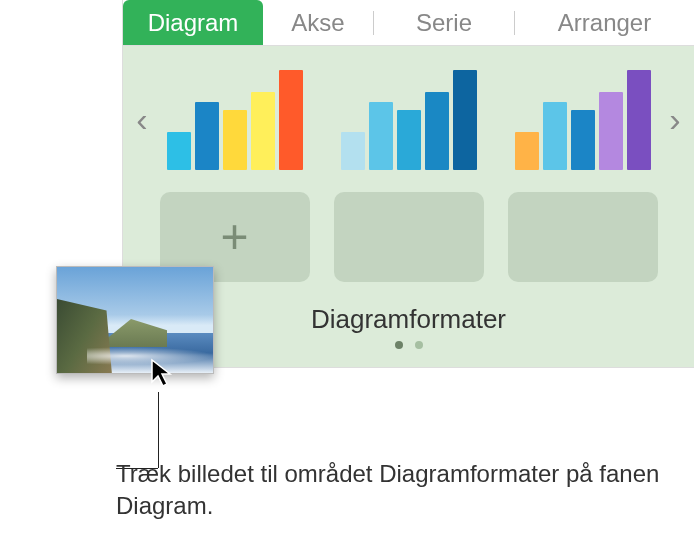 Image resolution: width=694 pixels, height=550 pixels. Describe the element at coordinates (135, 320) in the screenshot. I see `dragged-image-thumbnail` at that location.